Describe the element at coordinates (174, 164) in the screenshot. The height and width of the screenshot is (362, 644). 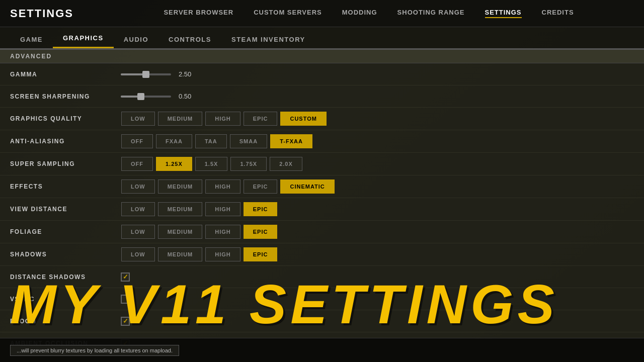
I see `option-btn-super-sampling-125x: 1.25x` at that location.